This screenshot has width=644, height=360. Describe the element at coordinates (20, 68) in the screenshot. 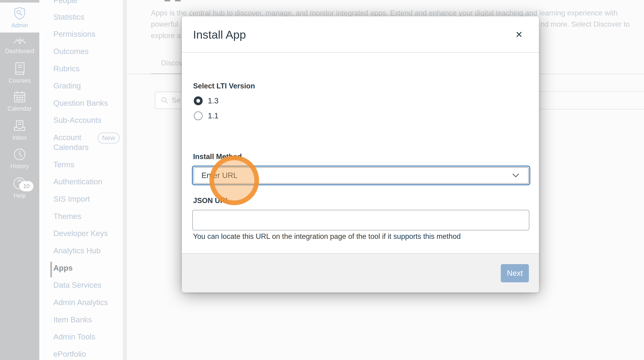

I see `courses-book-icon` at that location.